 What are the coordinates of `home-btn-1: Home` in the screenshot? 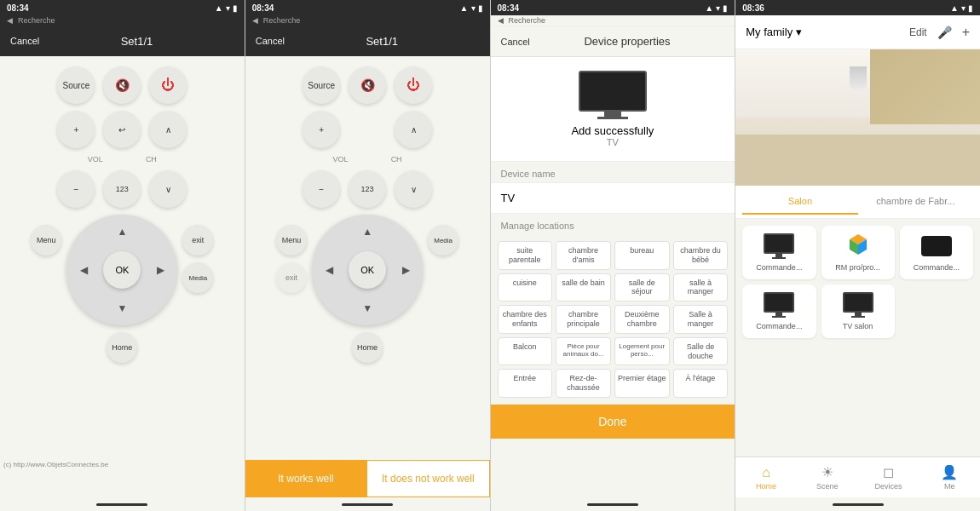 It's located at (122, 347).